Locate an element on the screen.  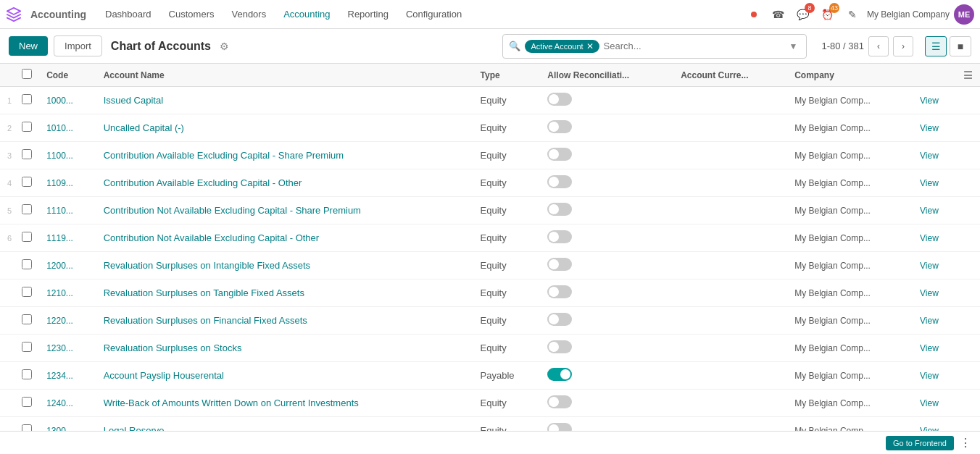
import-button: Import is located at coordinates (78, 46).